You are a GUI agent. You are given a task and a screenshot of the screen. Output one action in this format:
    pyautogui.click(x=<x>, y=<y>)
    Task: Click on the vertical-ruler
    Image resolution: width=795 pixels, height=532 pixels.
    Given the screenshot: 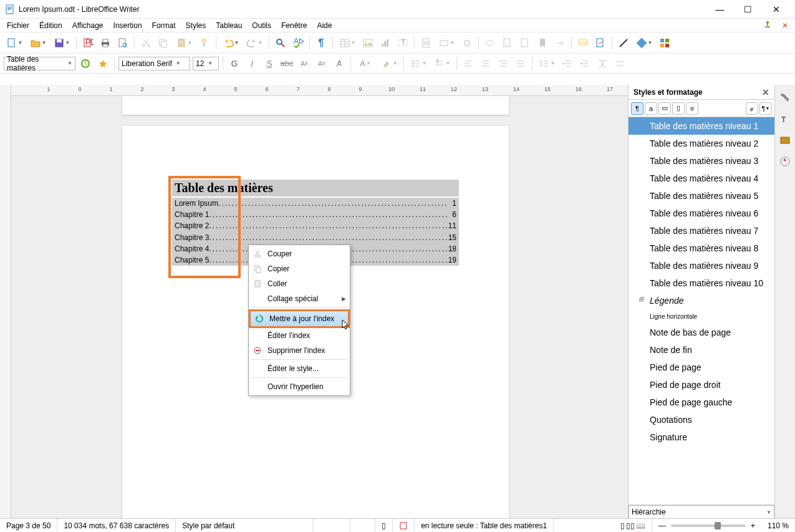 What is the action you would take?
    pyautogui.click(x=6, y=302)
    